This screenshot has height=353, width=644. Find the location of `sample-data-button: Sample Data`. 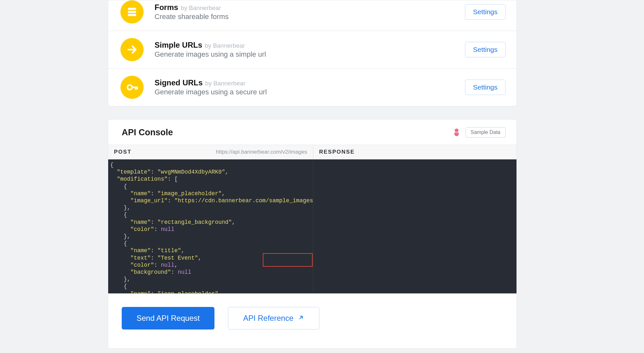

sample-data-button: Sample Data is located at coordinates (486, 132).